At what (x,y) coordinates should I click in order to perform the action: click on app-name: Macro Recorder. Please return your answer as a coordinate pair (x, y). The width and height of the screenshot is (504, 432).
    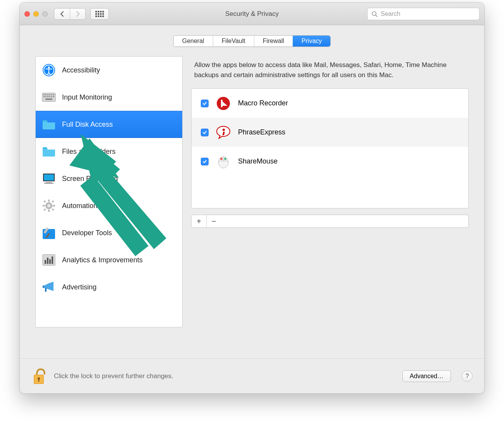
    Looking at the image, I should click on (263, 103).